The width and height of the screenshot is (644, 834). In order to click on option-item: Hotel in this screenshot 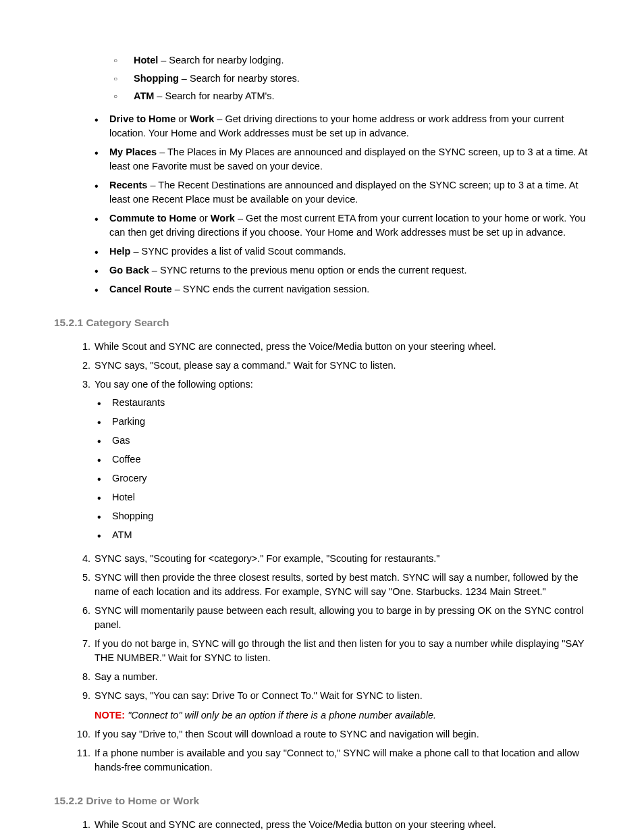, I will do `click(352, 500)`.